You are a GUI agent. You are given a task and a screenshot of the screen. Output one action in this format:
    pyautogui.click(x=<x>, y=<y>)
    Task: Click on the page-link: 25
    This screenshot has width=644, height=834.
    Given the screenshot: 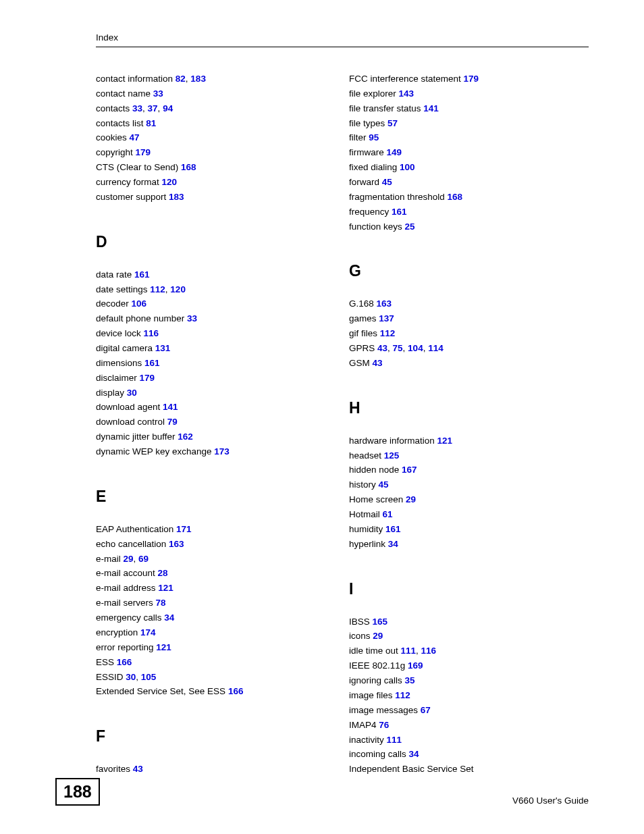 What is the action you would take?
    pyautogui.click(x=410, y=227)
    